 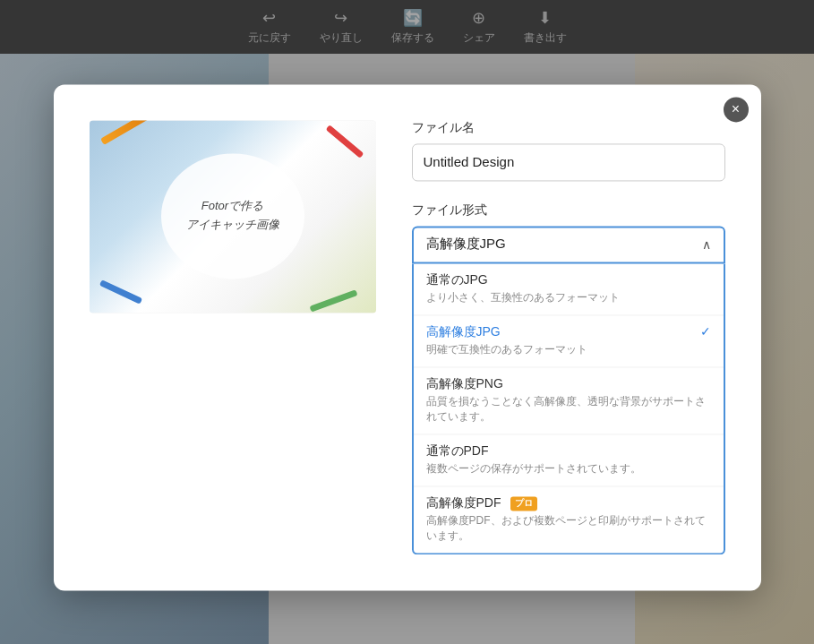 I want to click on deco-pencil-top, so click(x=125, y=133).